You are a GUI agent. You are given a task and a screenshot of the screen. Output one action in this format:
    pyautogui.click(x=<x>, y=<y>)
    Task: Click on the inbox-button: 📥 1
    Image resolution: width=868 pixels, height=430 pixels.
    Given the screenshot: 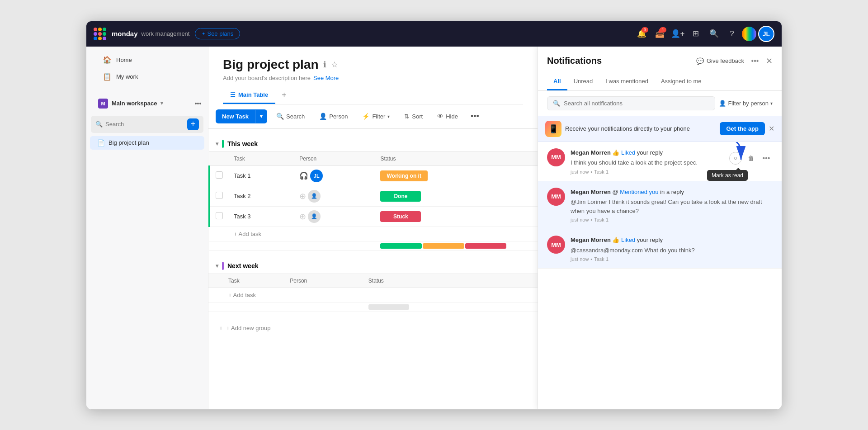 What is the action you would take?
    pyautogui.click(x=660, y=34)
    